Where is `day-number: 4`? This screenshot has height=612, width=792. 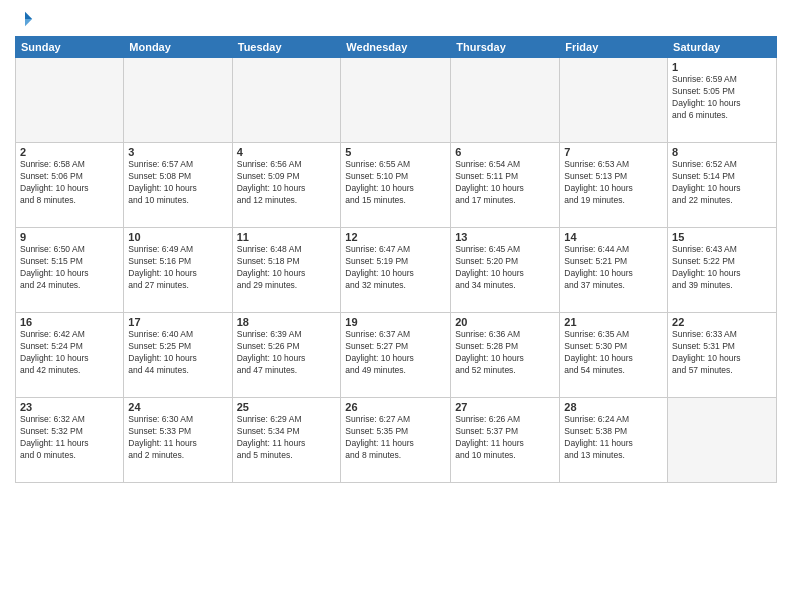 day-number: 4 is located at coordinates (287, 152).